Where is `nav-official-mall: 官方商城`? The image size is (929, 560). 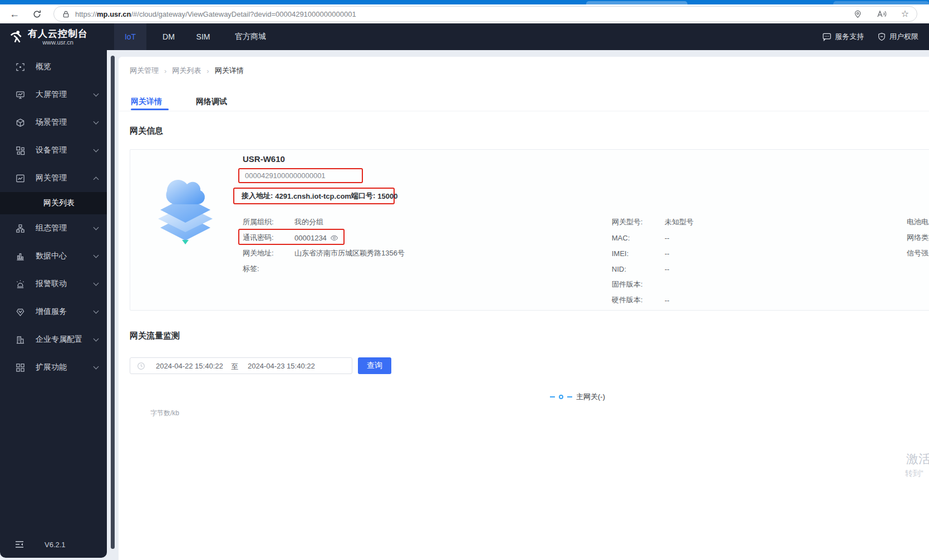 nav-official-mall: 官方商城 is located at coordinates (250, 37).